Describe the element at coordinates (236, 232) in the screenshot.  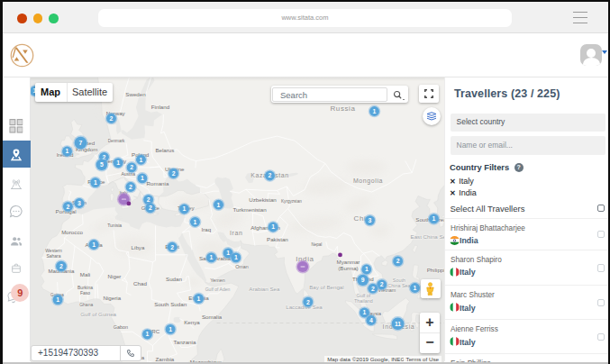
I see `svg-text: Iran` at that location.